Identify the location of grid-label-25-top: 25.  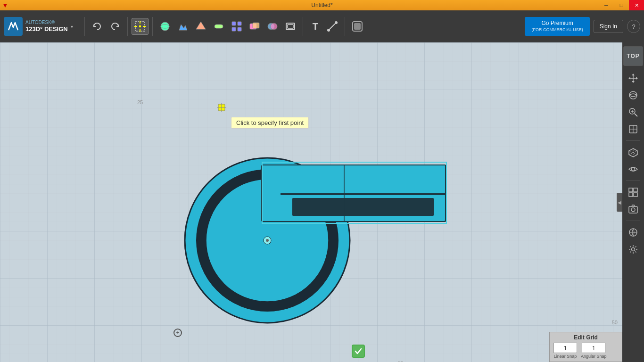
(140, 102).